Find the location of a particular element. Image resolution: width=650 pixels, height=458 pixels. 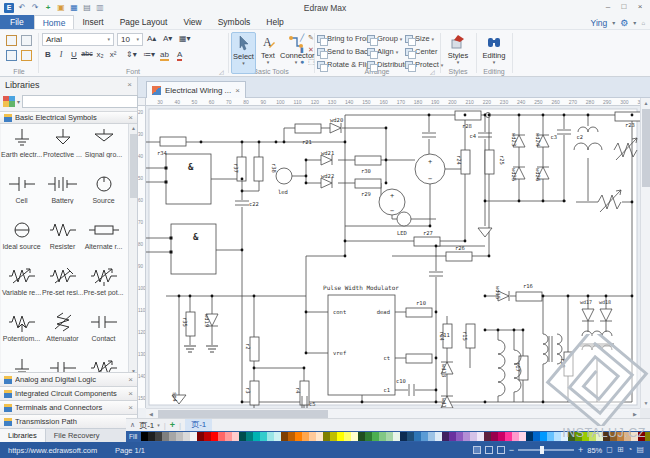

library-symbol: Resister is located at coordinates (62, 239).